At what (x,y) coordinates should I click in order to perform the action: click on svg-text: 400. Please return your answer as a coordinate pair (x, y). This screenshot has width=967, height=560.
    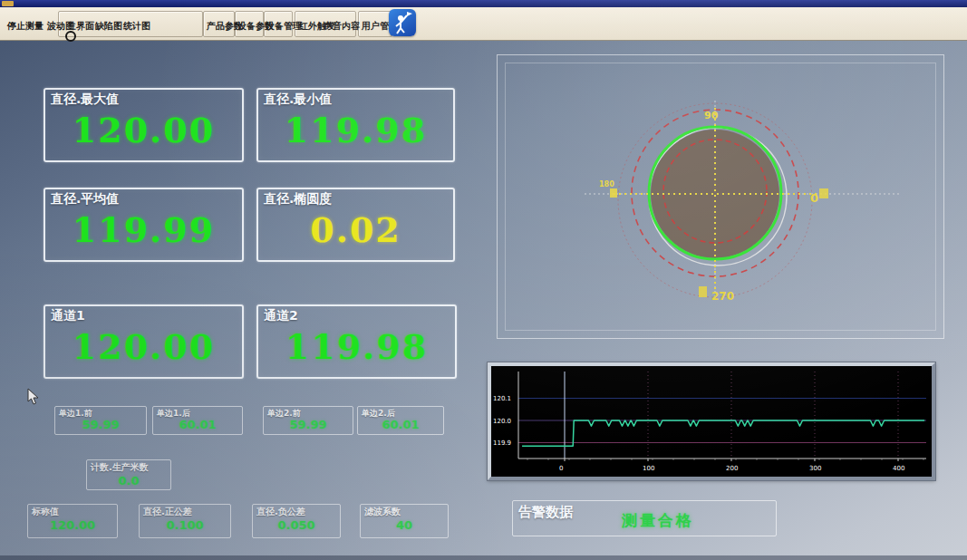
    Looking at the image, I should click on (899, 468).